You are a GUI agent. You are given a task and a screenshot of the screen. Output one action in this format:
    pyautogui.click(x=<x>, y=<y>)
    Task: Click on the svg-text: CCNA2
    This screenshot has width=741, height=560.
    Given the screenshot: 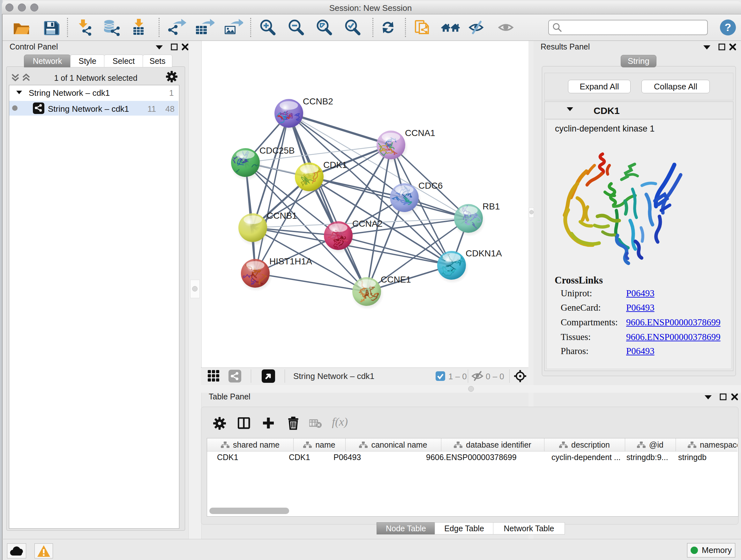 What is the action you would take?
    pyautogui.click(x=367, y=224)
    